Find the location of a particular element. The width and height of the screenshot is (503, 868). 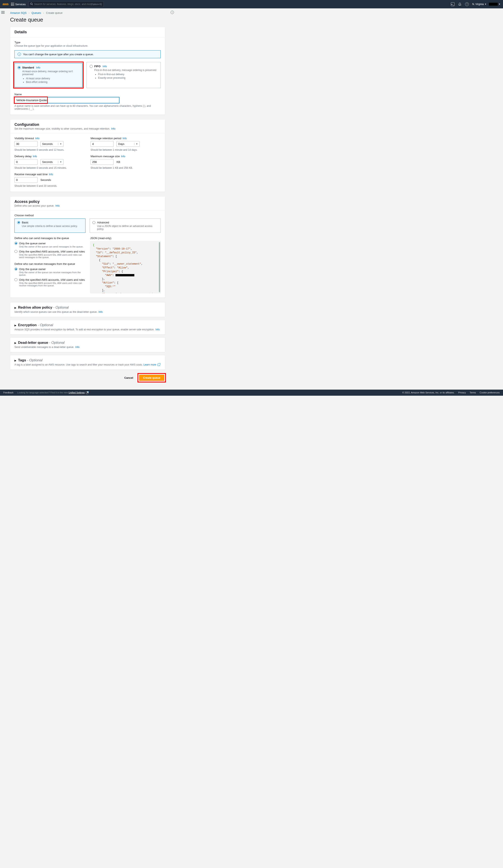

details-heading: Details is located at coordinates (88, 32).